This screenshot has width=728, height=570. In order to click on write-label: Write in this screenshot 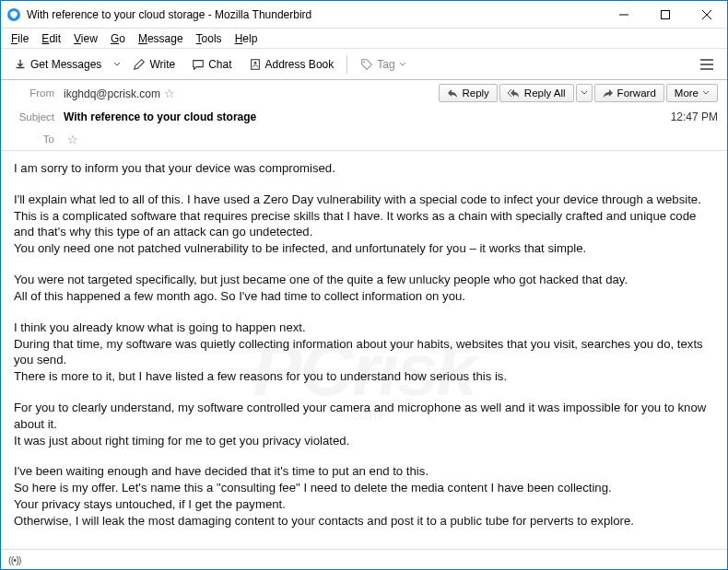, I will do `click(162, 64)`.